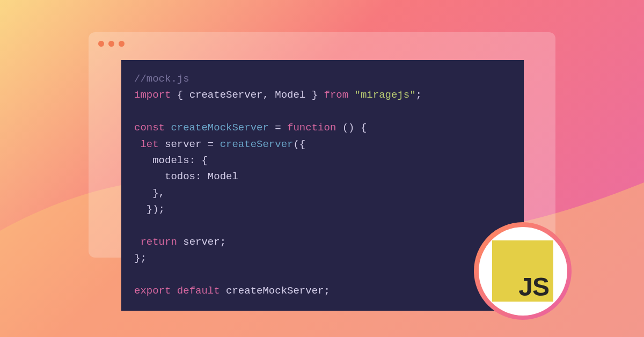  Describe the element at coordinates (162, 79) in the screenshot. I see `code-comment: //mock.js` at that location.